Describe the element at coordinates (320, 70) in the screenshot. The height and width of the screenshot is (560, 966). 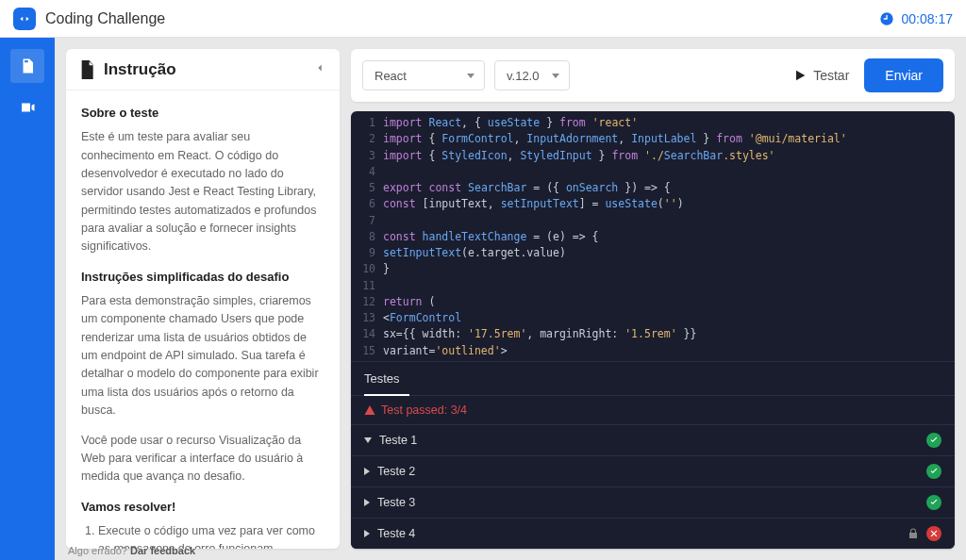
I see `collapse-button` at that location.